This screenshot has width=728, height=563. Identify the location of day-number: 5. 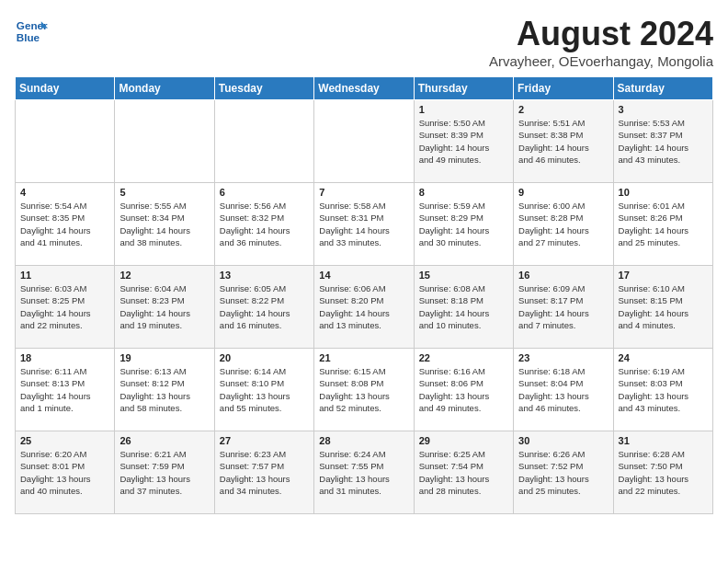
(164, 192).